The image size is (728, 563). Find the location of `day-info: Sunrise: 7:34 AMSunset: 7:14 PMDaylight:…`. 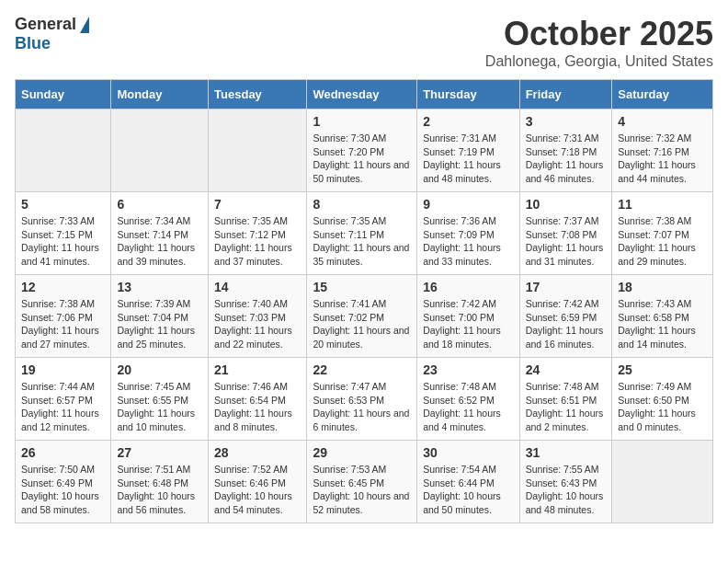

day-info: Sunrise: 7:34 AMSunset: 7:14 PMDaylight:… is located at coordinates (160, 241).